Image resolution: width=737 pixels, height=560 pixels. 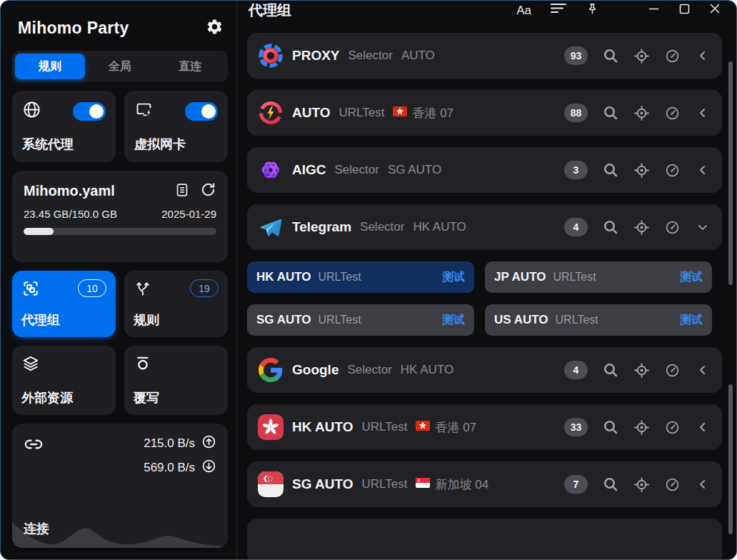 What do you see at coordinates (452, 484) in the screenshot?
I see `group-current-node: 新加坡 04` at bounding box center [452, 484].